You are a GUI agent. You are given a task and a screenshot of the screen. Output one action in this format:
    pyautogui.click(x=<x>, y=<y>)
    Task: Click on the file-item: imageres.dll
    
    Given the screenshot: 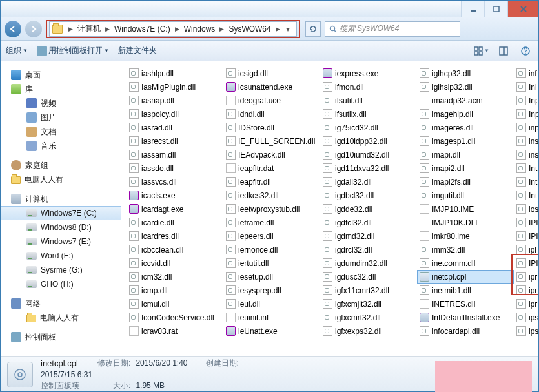 What is the action you would take?
    pyautogui.click(x=465, y=128)
    